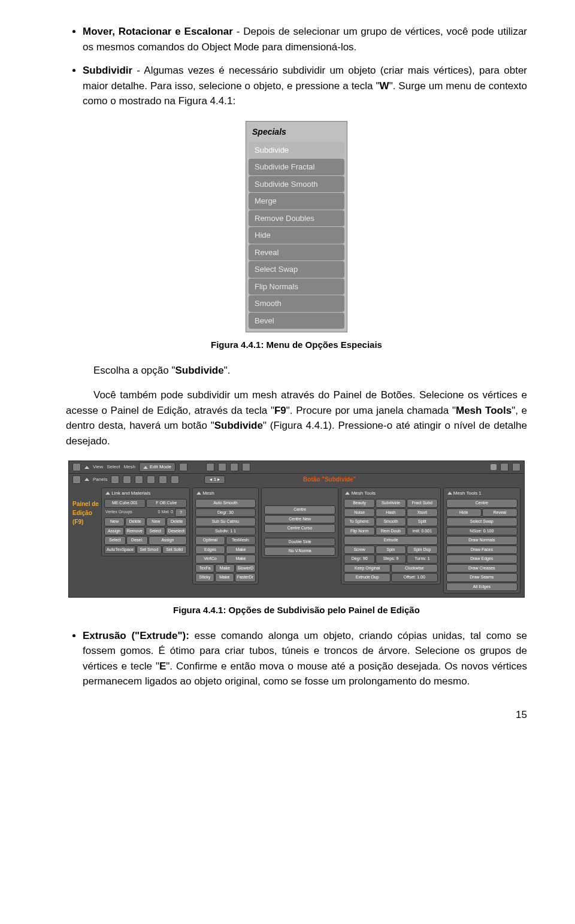 This screenshot has height=924, width=575. I want to click on draw-type-icon, so click(183, 467).